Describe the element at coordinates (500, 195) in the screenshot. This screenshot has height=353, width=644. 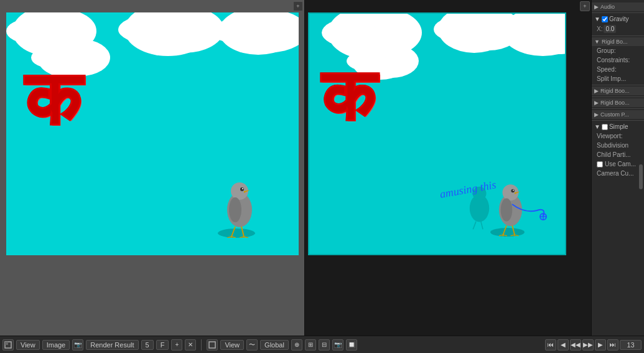
I see `handwriting-annotation: amusing this` at that location.